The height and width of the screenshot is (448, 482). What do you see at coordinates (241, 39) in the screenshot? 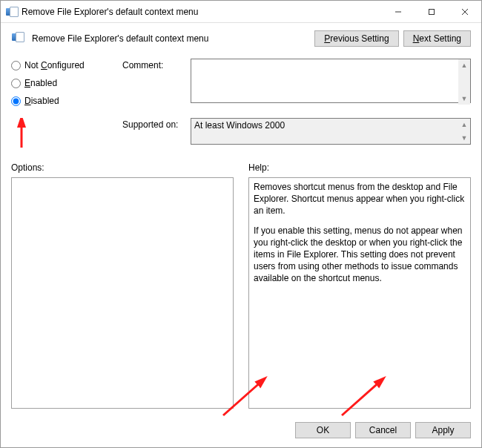
I see `header-row: Remove File Explorer's default context m…` at bounding box center [241, 39].